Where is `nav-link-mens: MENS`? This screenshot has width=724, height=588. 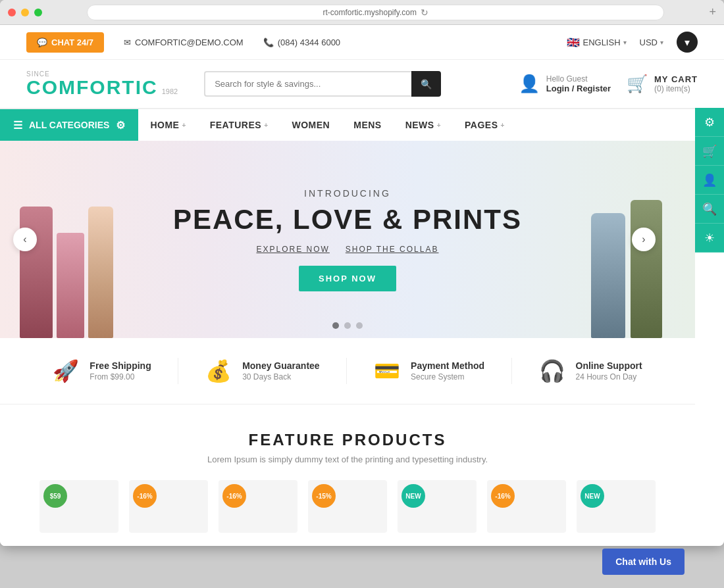 nav-link-mens: MENS is located at coordinates (367, 125).